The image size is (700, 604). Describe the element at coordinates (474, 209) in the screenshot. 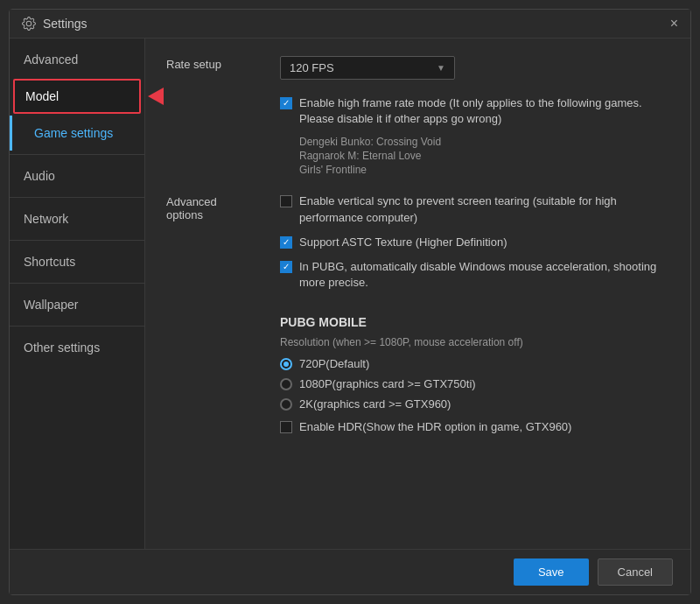

I see `vertical-sync-row: Enable vertical sync to prevent screen t…` at that location.